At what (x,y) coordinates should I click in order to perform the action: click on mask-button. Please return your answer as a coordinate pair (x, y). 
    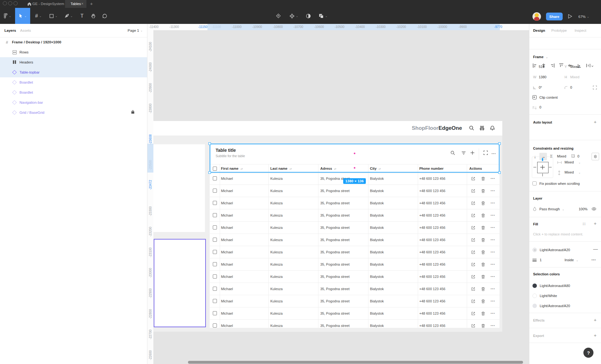
    Looking at the image, I should click on (308, 16).